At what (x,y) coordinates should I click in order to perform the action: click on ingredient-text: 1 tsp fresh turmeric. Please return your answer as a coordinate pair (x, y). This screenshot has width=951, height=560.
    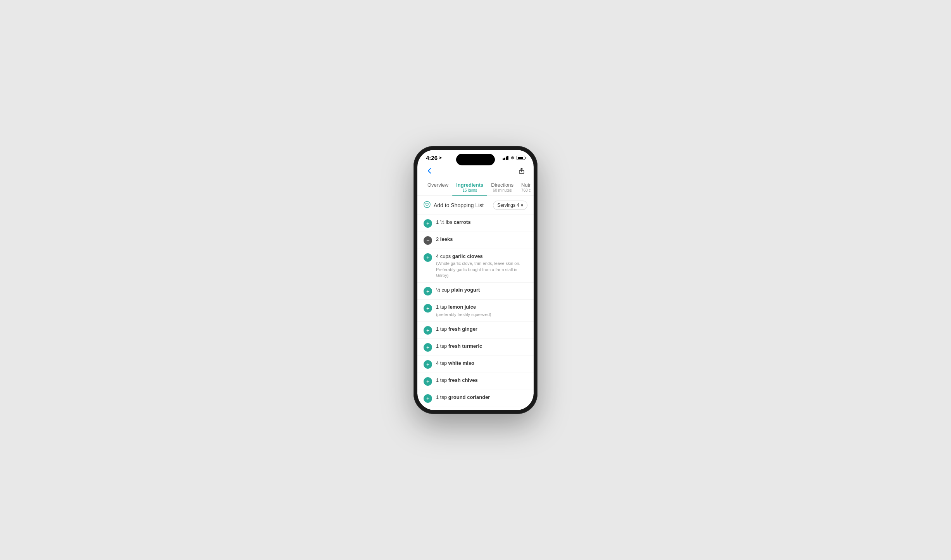
    Looking at the image, I should click on (482, 346).